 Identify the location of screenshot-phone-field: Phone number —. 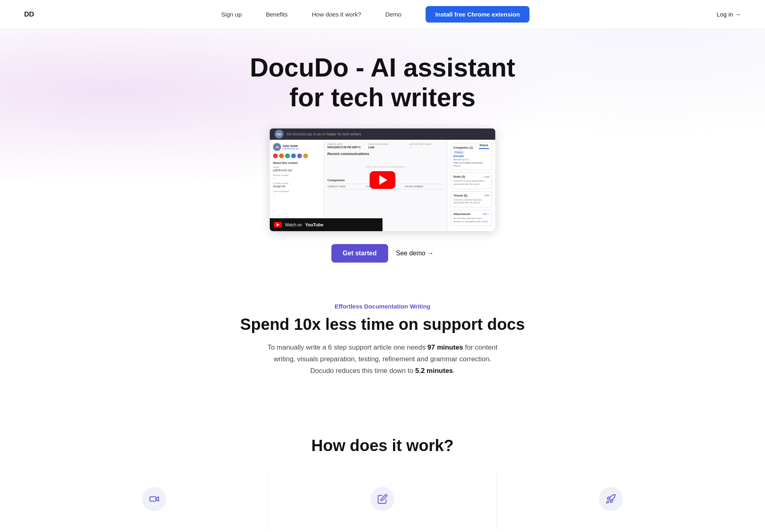
(297, 177).